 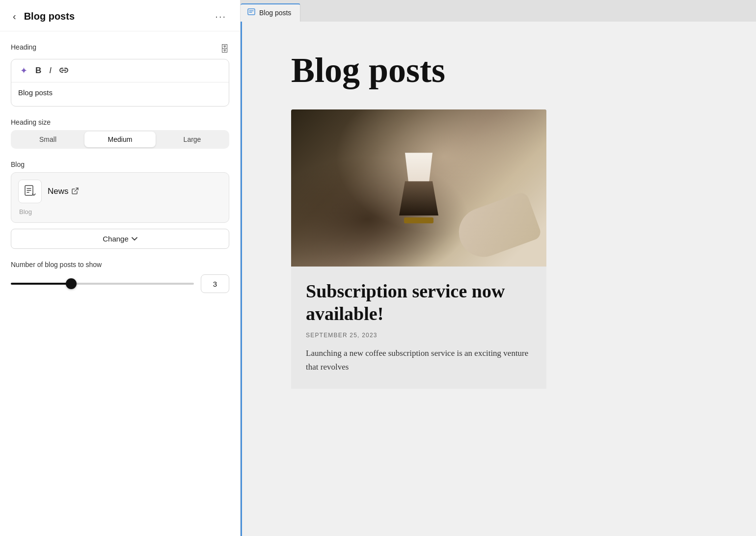 I want to click on back-button: ‹, so click(x=15, y=17).